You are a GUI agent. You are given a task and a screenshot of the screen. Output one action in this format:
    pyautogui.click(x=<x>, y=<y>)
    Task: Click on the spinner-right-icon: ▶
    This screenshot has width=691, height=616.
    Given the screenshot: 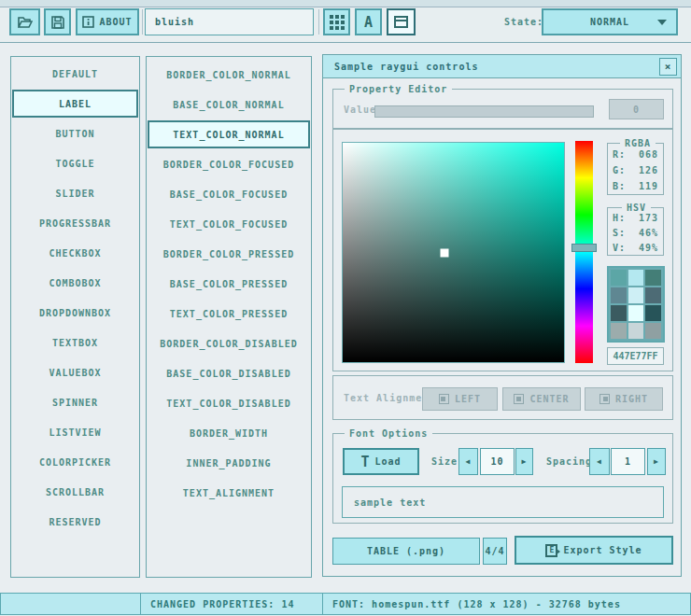 What is the action you would take?
    pyautogui.click(x=656, y=461)
    